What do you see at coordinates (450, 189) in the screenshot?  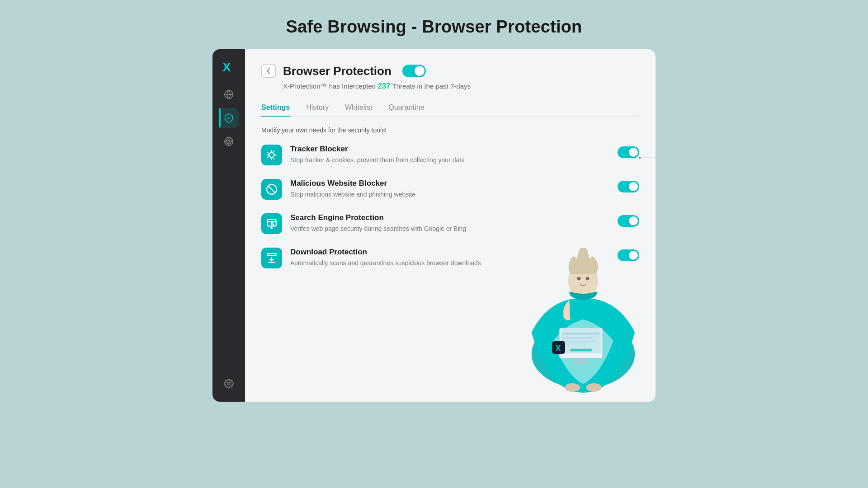 I see `feature-row-malicious: Malicious Website Blocker Stop malicious…` at bounding box center [450, 189].